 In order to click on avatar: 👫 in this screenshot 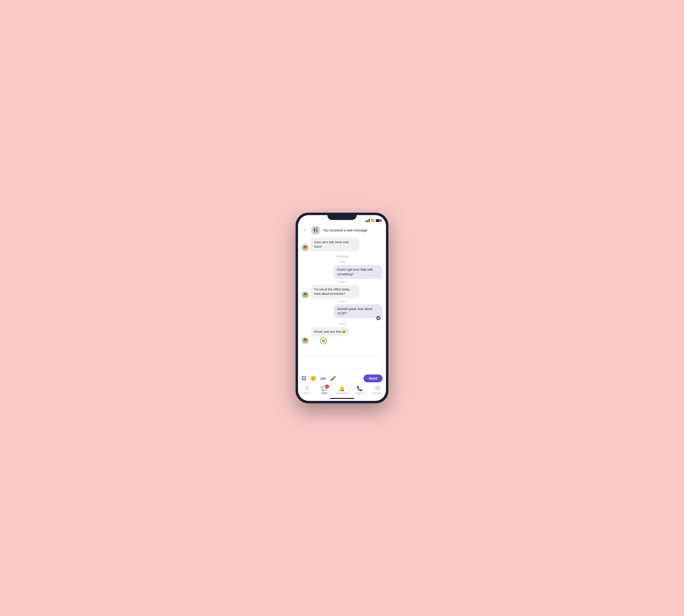, I will do `click(316, 230)`.